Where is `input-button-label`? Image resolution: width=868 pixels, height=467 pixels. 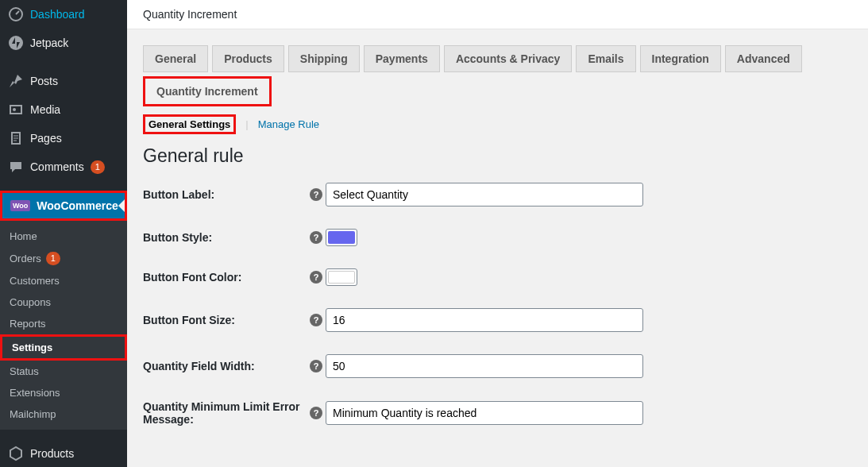 input-button-label is located at coordinates (484, 195).